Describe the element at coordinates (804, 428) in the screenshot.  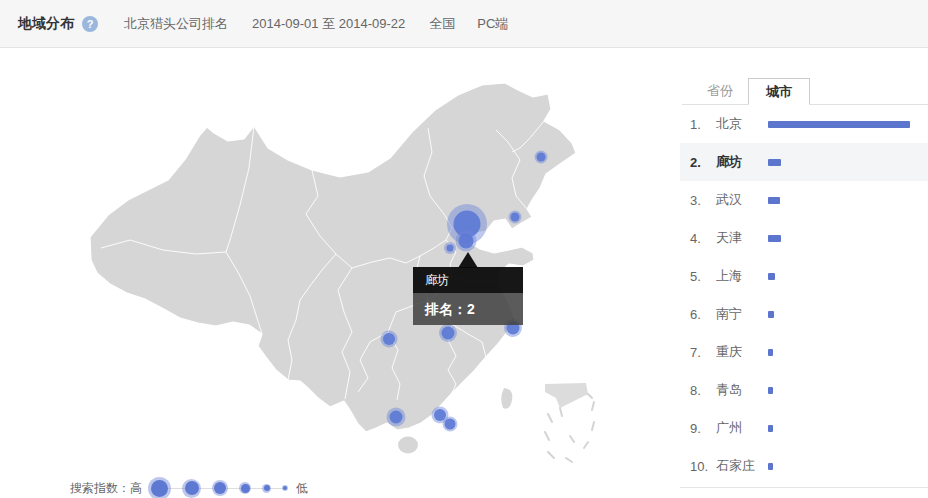
I see `ranking-row: 9. 广州` at that location.